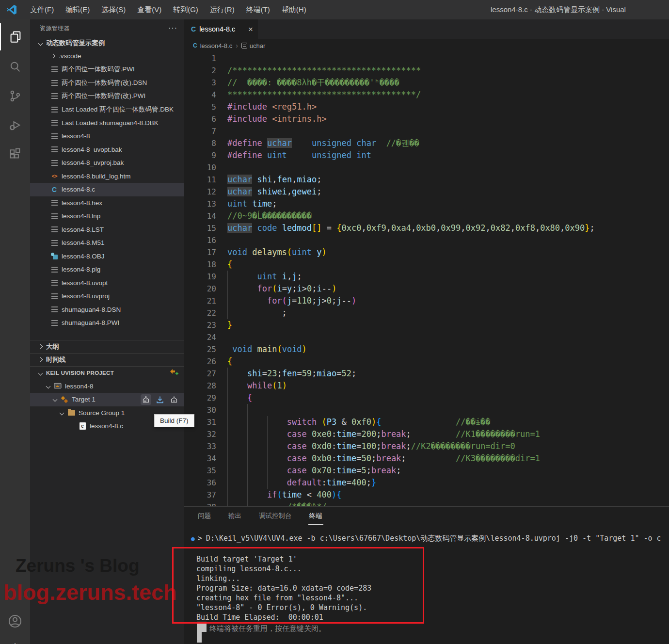 This screenshot has width=669, height=644. What do you see at coordinates (427, 228) in the screenshot?
I see `code-line: 15uchar code ledmod[] = {0xc0,0xf9,0xa4,…` at bounding box center [427, 228].